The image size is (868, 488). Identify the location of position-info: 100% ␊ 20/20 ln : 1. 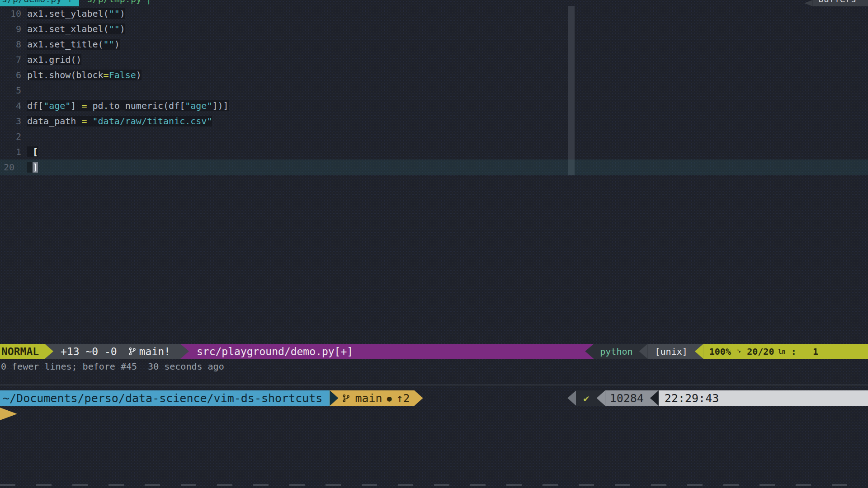
(786, 352).